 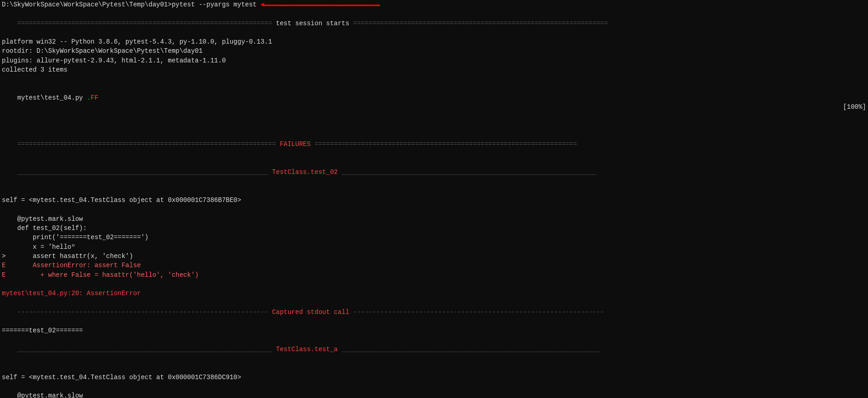 What do you see at coordinates (312, 23) in the screenshot?
I see `sep-text: test session starts` at bounding box center [312, 23].